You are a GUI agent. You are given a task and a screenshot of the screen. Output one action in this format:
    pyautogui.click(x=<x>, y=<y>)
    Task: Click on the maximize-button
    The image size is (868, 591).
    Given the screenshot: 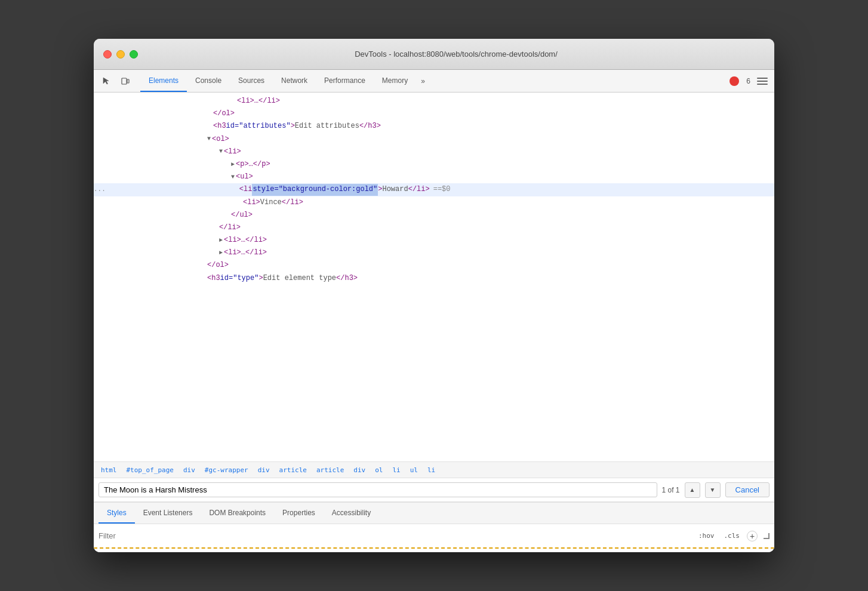 What is the action you would take?
    pyautogui.click(x=134, y=54)
    